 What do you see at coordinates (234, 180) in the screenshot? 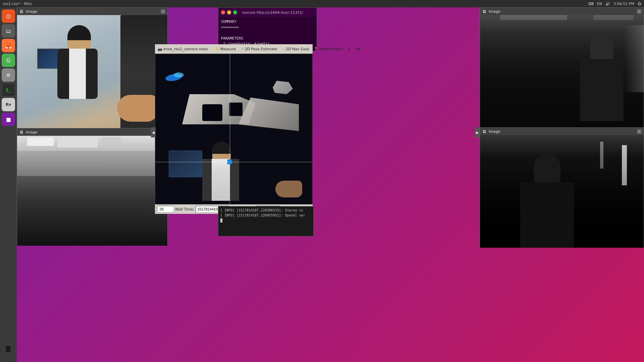
I see `jacket-r-3d` at bounding box center [234, 180].